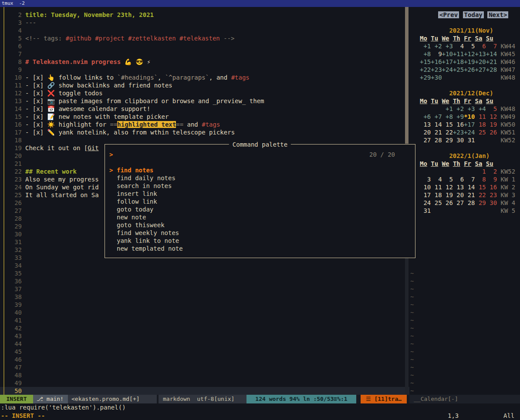  I want to click on editor-line-36: 36, so click(205, 281).